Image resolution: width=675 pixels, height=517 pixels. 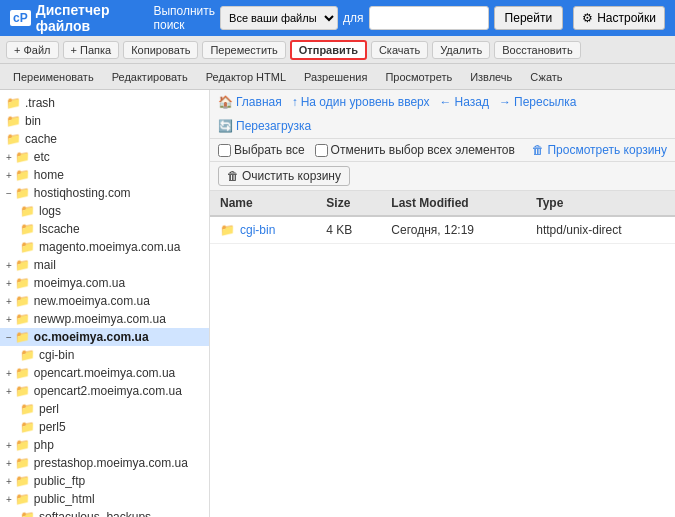 What do you see at coordinates (104, 157) in the screenshot?
I see `sidebar-item: +📁etc` at bounding box center [104, 157].